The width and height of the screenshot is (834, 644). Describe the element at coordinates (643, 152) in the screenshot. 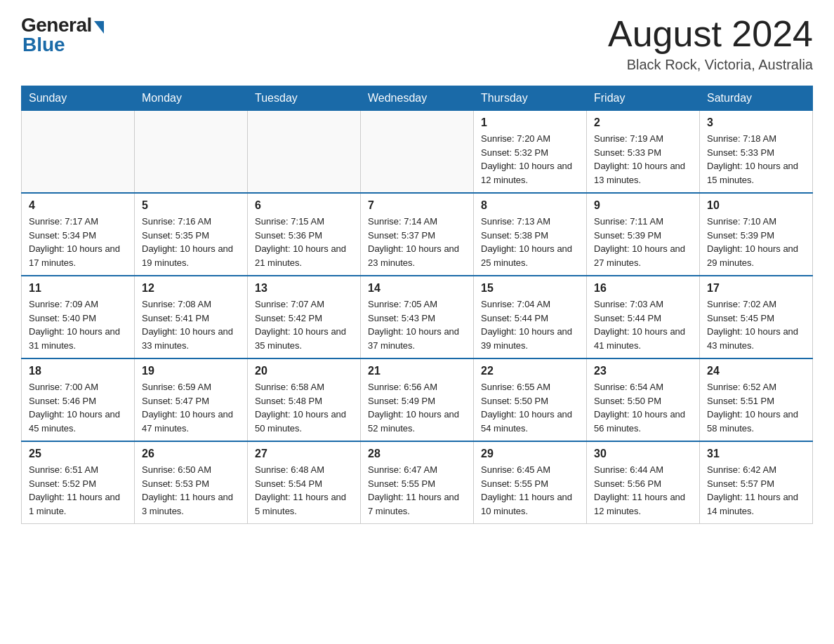

I see `calendar-day-cell: 2Sunrise: 7:19 AM Sunset: 5:33 PM Daylig…` at that location.